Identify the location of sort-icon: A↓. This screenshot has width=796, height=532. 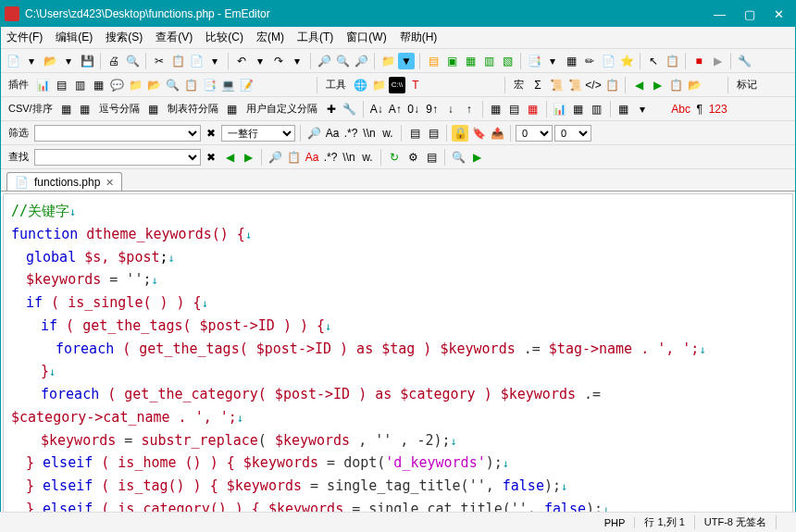
(377, 109).